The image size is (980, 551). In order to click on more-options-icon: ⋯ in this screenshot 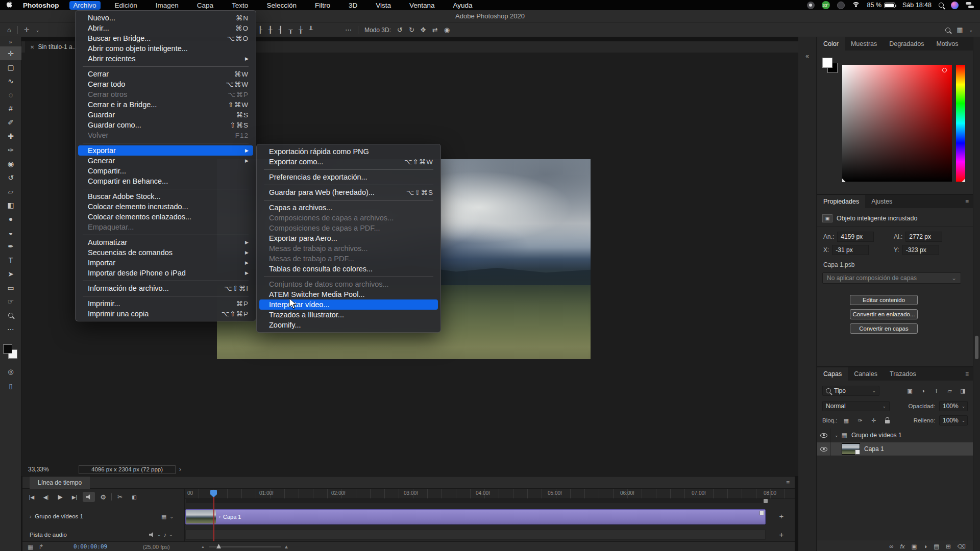, I will do `click(348, 30)`.